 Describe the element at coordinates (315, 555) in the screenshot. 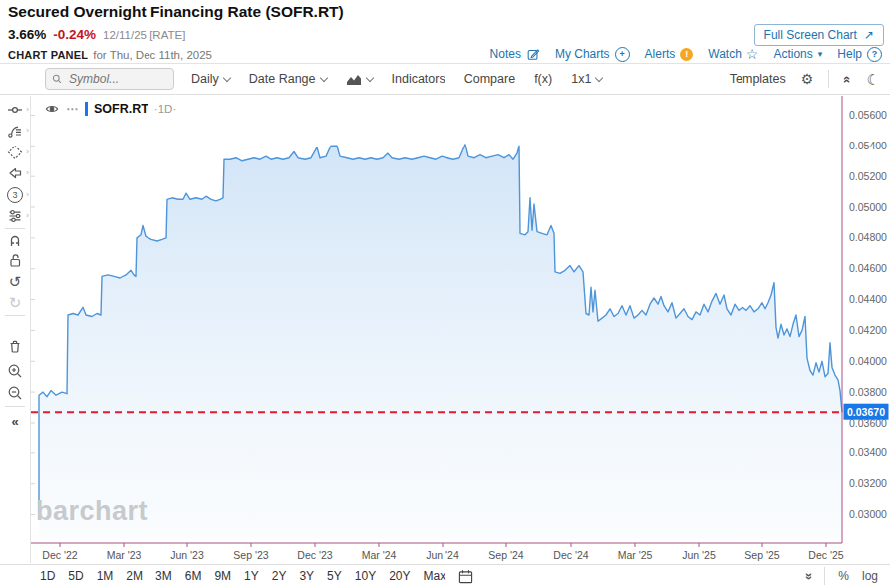

I see `x-axis-label: Dec '23` at that location.